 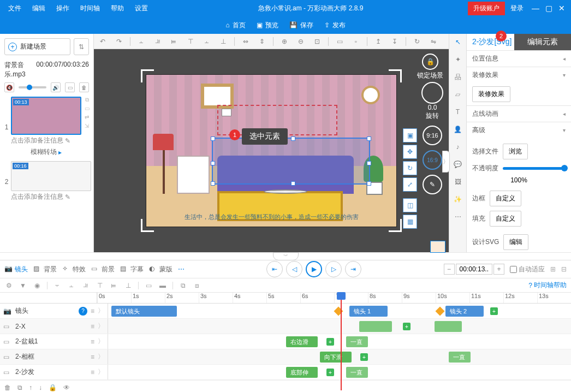 What do you see at coordinates (446, 162) in the screenshot?
I see `expand-arrow: 〉` at bounding box center [446, 162].